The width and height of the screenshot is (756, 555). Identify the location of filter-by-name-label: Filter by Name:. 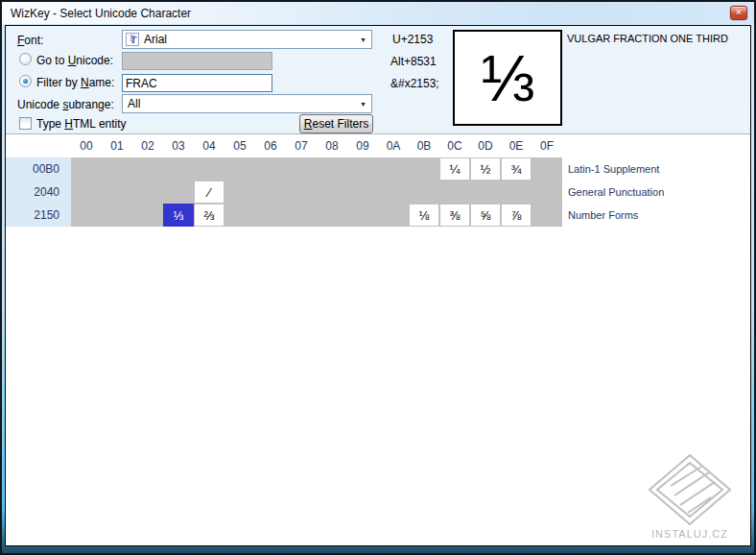
(75, 83).